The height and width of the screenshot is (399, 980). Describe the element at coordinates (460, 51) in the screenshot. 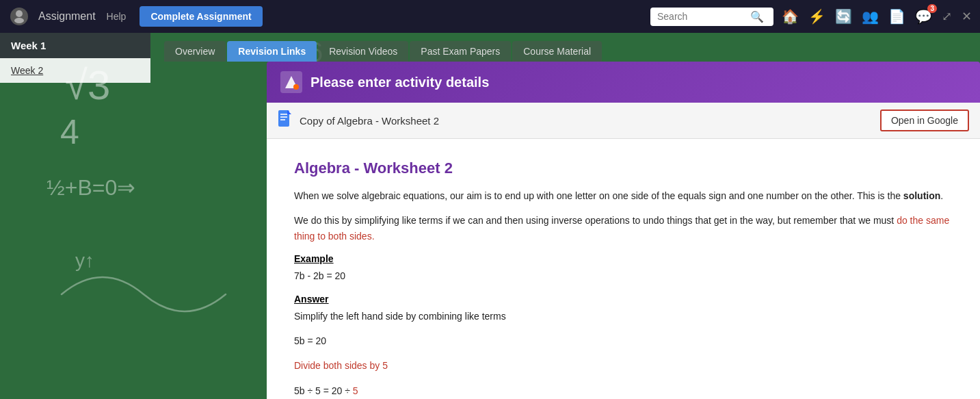

I see `tab-past-exam: Past Exam Papers` at that location.